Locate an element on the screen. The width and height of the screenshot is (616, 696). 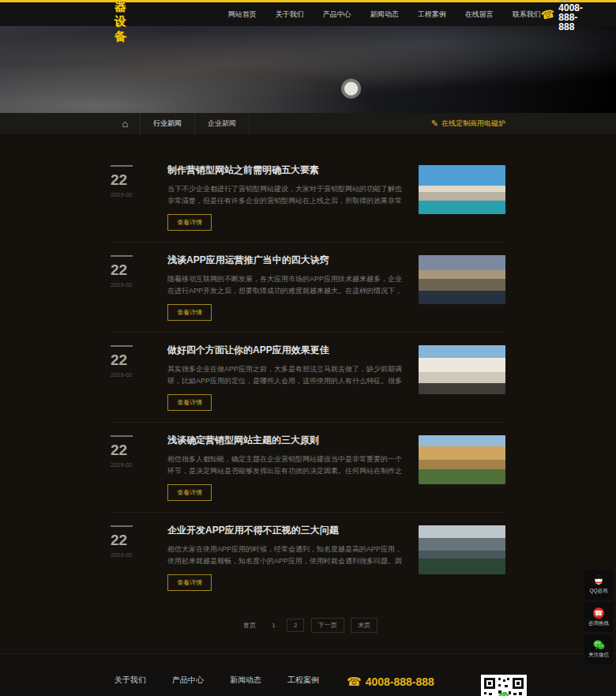
custom-order-link: ✎ 在线定制商用电磁炉 is located at coordinates (468, 123).